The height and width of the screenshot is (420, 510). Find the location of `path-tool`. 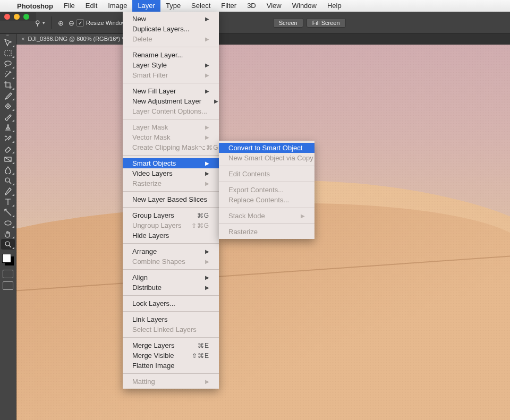

path-tool is located at coordinates (8, 212).